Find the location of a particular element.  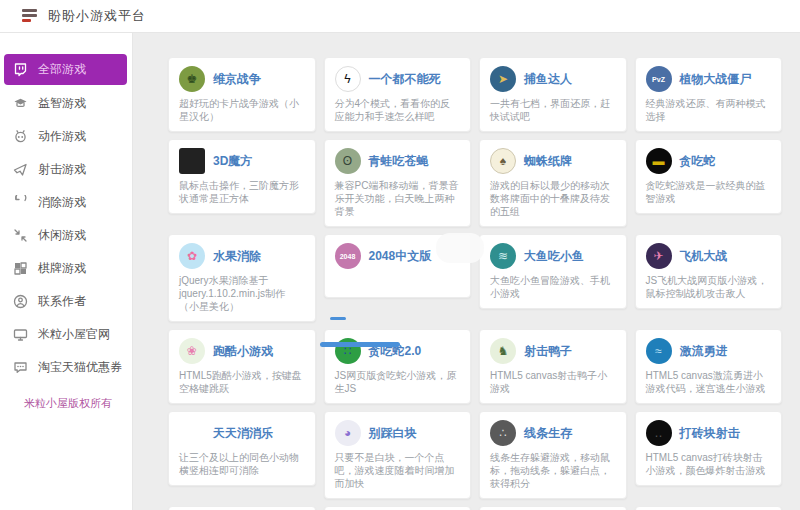

game-description: HTML5 canvas射击鸭子小游戏 is located at coordinates (553, 382).